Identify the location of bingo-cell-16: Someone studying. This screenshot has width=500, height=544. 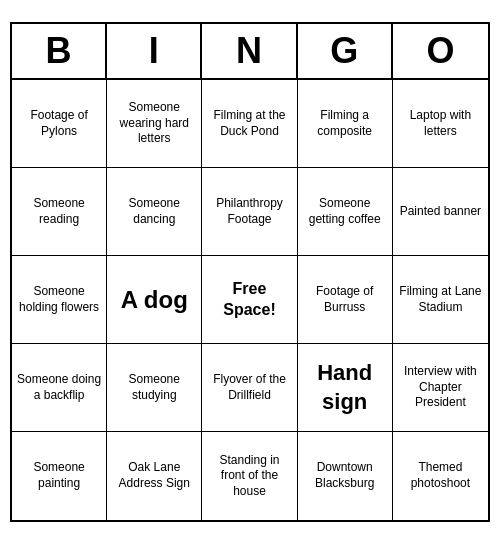
(154, 388).